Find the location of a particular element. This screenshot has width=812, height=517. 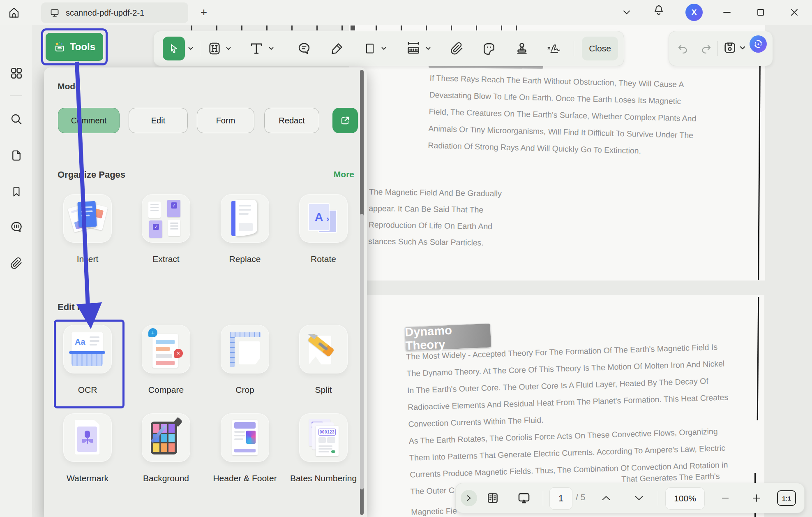

zoom-out-icon is located at coordinates (725, 498).